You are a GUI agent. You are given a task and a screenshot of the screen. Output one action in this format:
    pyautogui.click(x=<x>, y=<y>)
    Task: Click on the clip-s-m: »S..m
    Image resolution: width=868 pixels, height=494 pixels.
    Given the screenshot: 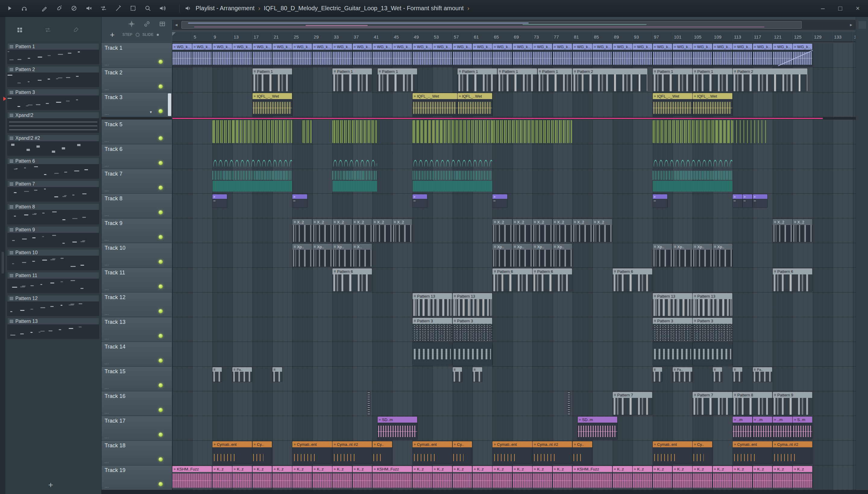 What is the action you would take?
    pyautogui.click(x=802, y=428)
    